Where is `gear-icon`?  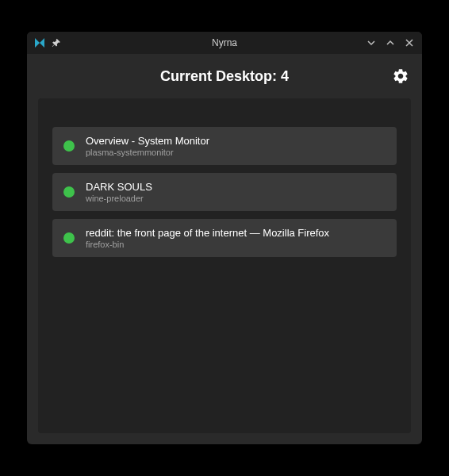
gear-icon is located at coordinates (401, 76).